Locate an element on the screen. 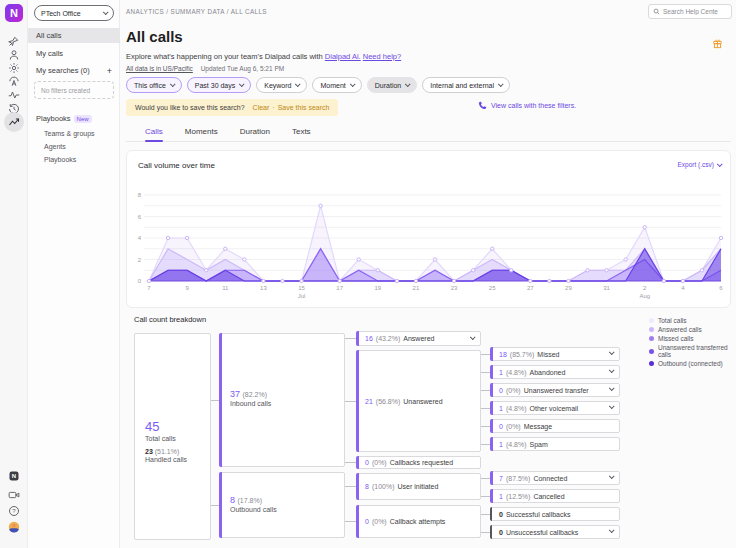  svg-text: 25 is located at coordinates (492, 288).